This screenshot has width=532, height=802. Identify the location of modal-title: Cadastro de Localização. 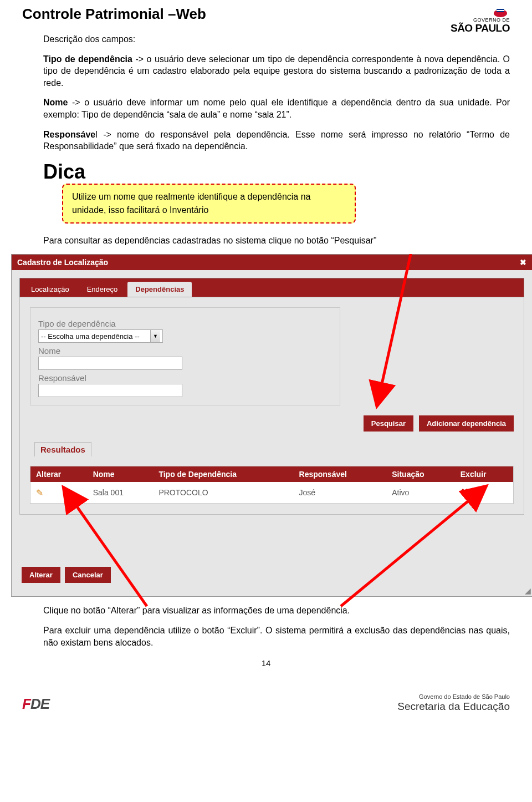
(63, 262).